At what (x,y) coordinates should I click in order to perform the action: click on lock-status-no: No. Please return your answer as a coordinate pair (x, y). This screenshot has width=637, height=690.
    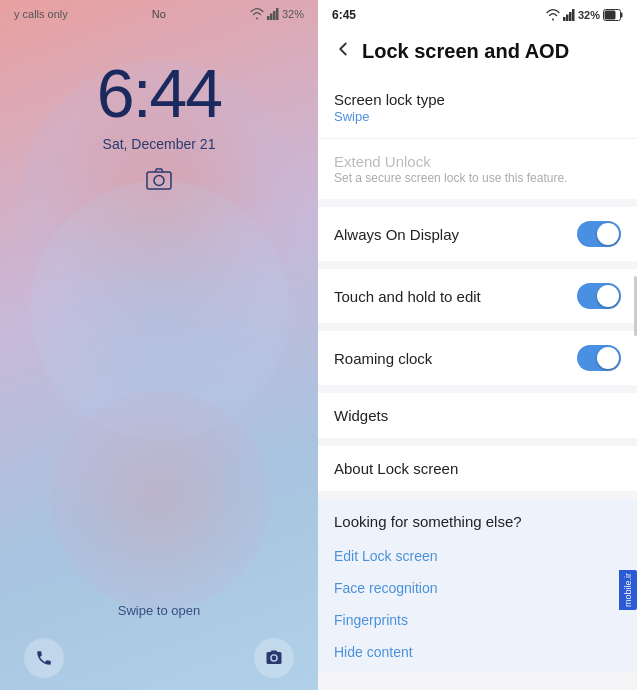
    Looking at the image, I should click on (159, 14).